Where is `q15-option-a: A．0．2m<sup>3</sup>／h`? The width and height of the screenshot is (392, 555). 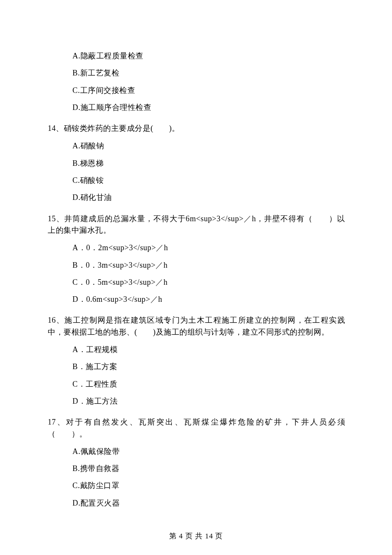
q15-option-a: A．0．2m<sup>3</sup>／h is located at coordinates (196, 248).